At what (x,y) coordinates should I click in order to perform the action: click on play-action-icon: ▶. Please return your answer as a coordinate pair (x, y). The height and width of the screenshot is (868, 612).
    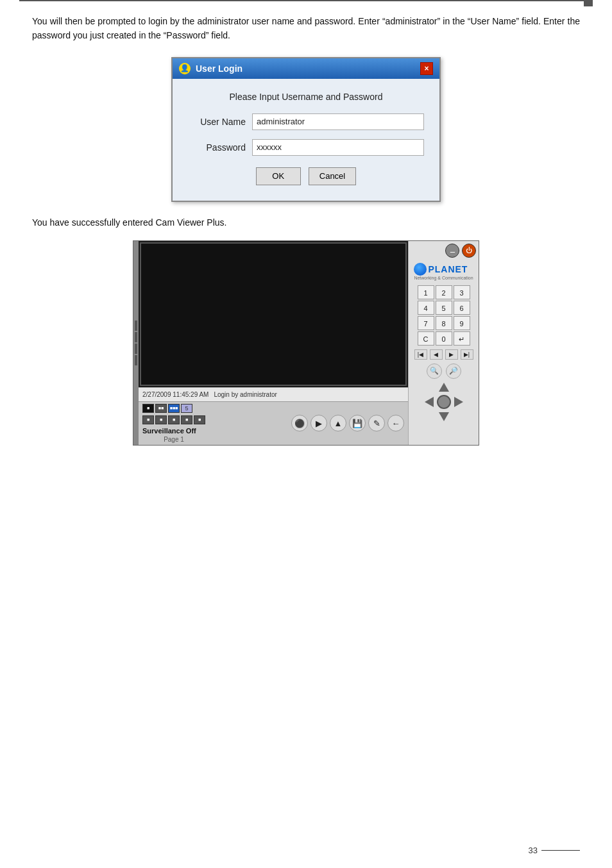
    Looking at the image, I should click on (319, 423).